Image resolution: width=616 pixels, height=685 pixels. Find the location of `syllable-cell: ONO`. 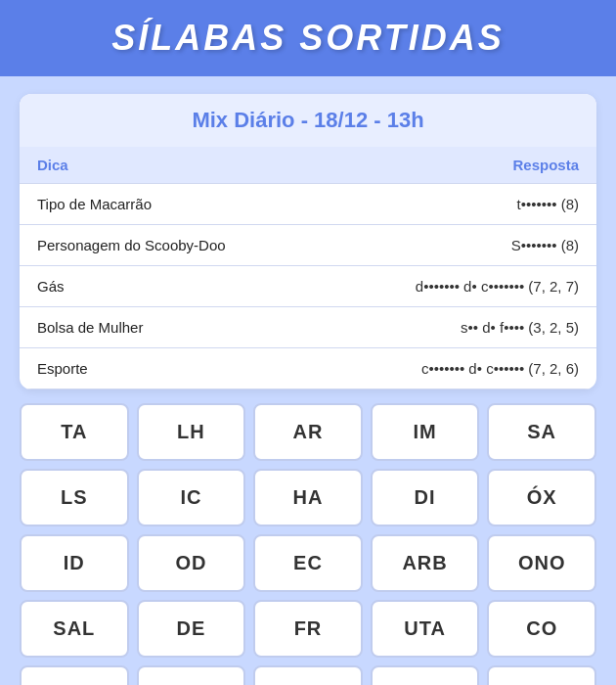

syllable-cell: ONO is located at coordinates (542, 564).